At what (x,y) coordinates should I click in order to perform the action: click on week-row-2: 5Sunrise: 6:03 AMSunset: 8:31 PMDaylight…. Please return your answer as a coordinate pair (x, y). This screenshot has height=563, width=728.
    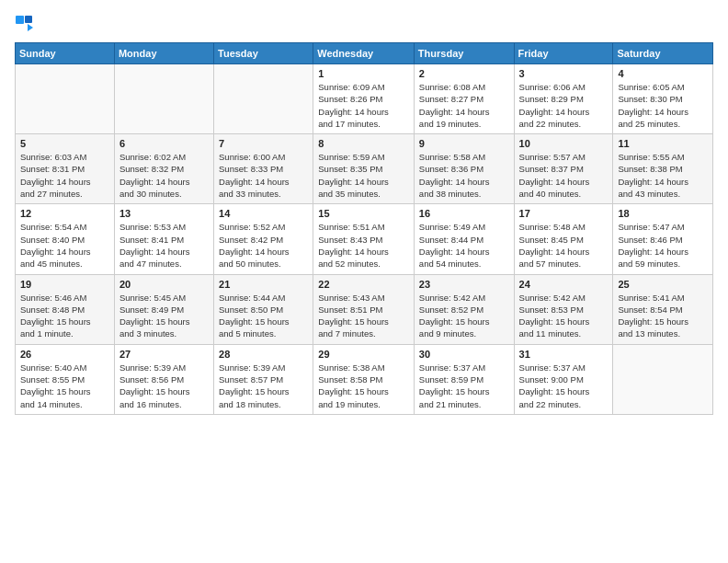
    Looking at the image, I should click on (364, 169).